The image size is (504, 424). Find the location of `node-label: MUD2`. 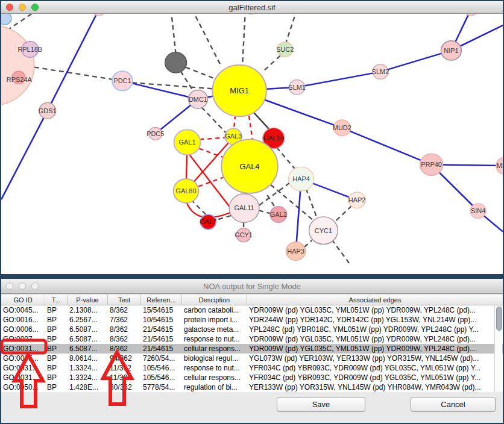

node-label: MUD2 is located at coordinates (342, 128).